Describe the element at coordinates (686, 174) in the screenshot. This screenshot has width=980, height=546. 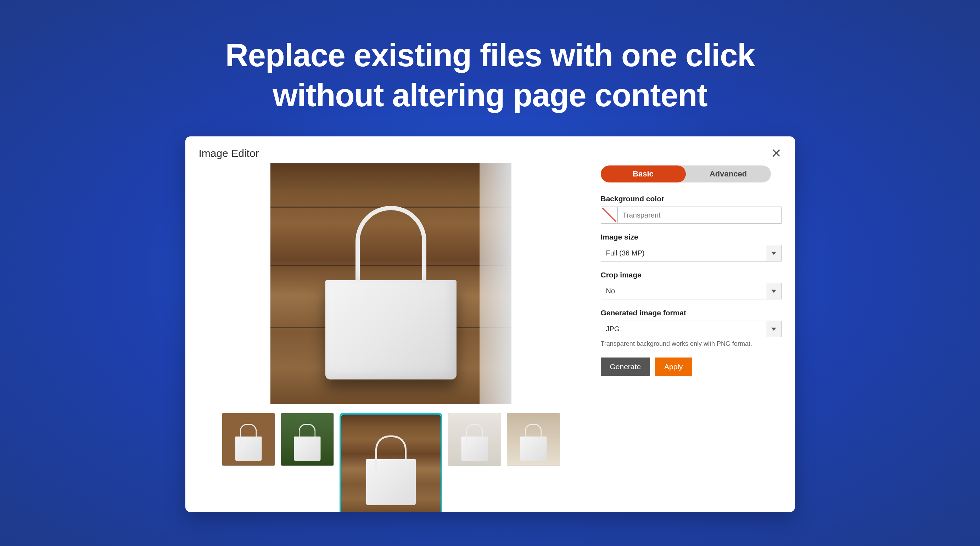
I see `mode-tabs: Basic Advanced` at that location.